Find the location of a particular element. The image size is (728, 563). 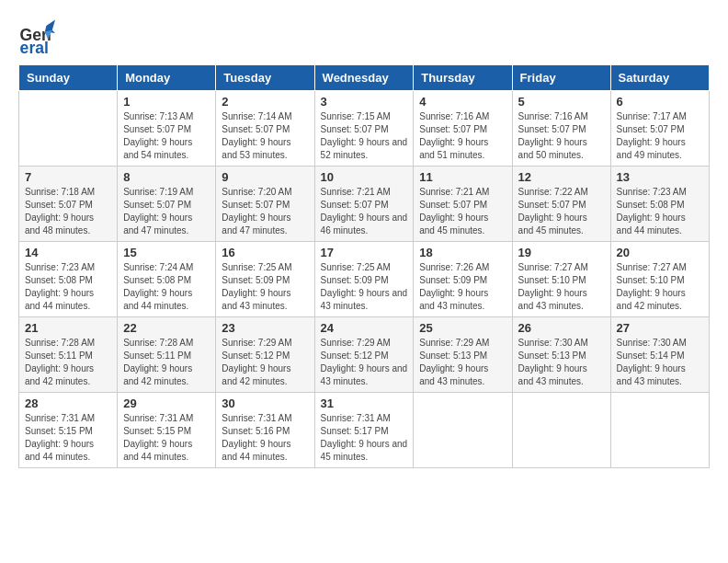

day-info: Sunrise: 7:19 AM Sunset: 5:07 PM Dayligh… is located at coordinates (166, 212).